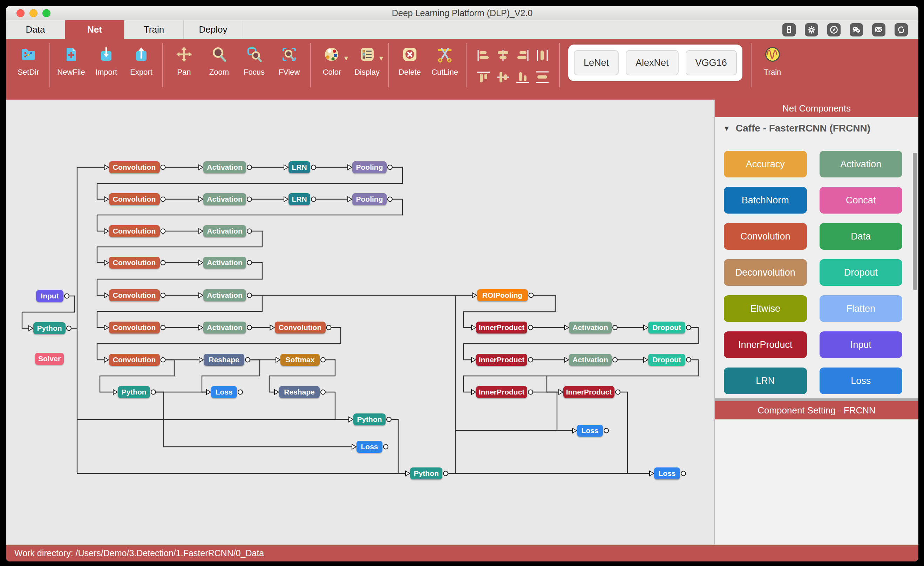 Image resolution: width=924 pixels, height=566 pixels. What do you see at coordinates (765, 164) in the screenshot?
I see `component-accuracy-button: Accuracy` at bounding box center [765, 164].